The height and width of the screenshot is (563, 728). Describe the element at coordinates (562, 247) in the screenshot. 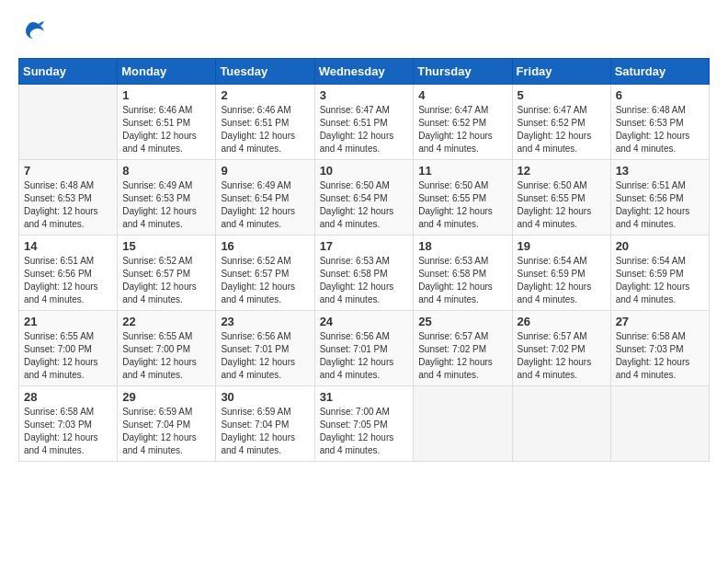

I see `day-number: 19` at that location.